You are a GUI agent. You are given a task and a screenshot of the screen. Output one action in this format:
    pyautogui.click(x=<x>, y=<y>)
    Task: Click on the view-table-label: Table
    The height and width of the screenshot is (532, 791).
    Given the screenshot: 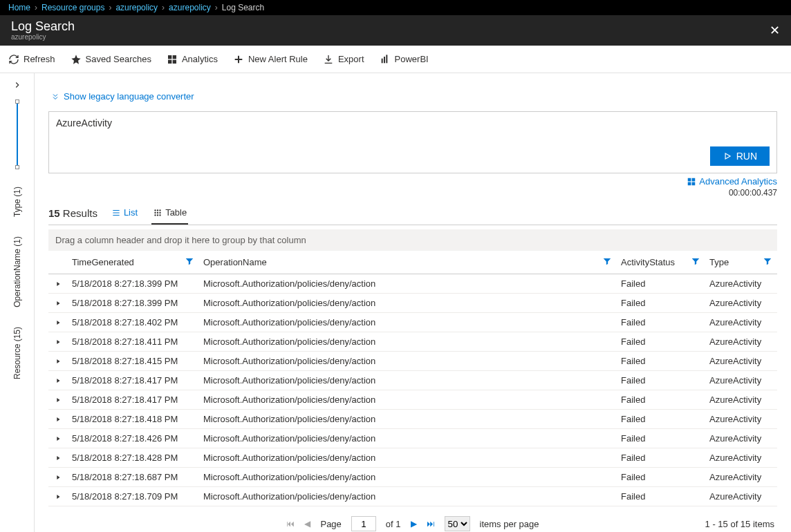 What is the action you would take?
    pyautogui.click(x=176, y=213)
    